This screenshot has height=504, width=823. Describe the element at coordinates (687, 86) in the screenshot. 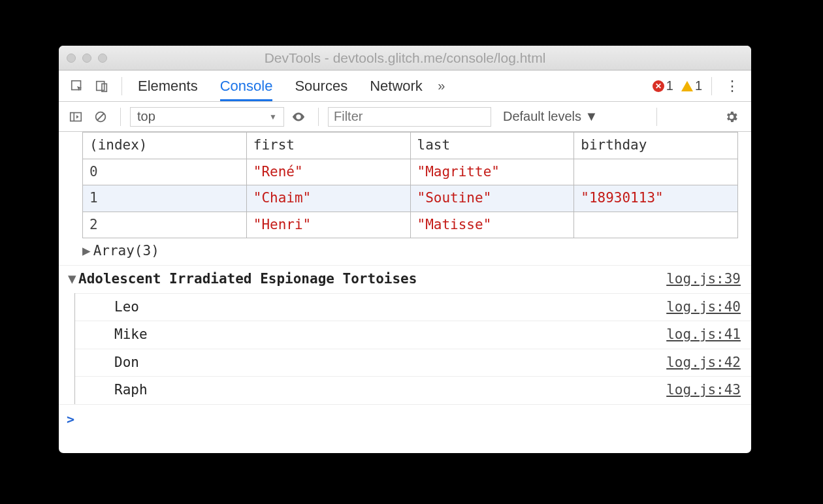

I see `warning-icon` at that location.